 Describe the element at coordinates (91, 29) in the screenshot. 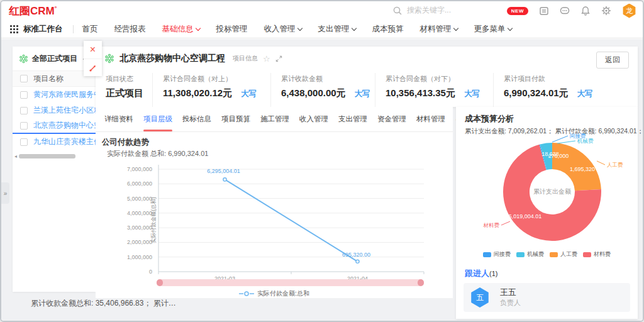

I see `nav-item-home: 首页` at that location.